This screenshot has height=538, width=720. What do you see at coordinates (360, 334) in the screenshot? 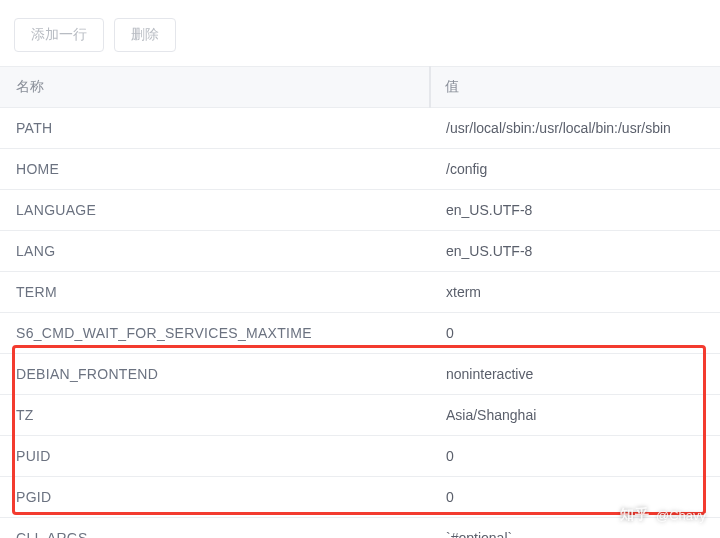
I see `table-row: S6_CMD_WAIT_FOR_SERVICES_MAXTIME 0` at bounding box center [360, 334].